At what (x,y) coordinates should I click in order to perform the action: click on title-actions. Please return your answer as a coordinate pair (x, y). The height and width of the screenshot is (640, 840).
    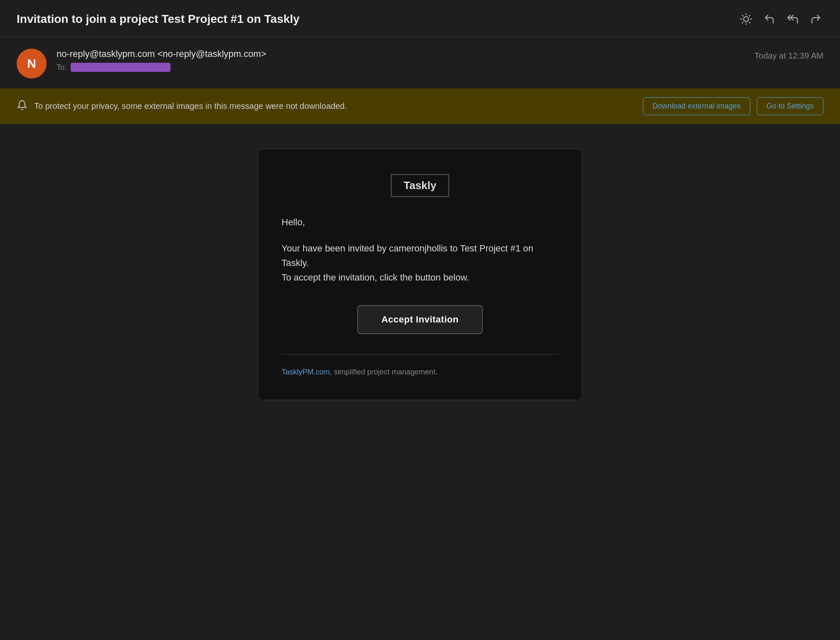
    Looking at the image, I should click on (781, 19).